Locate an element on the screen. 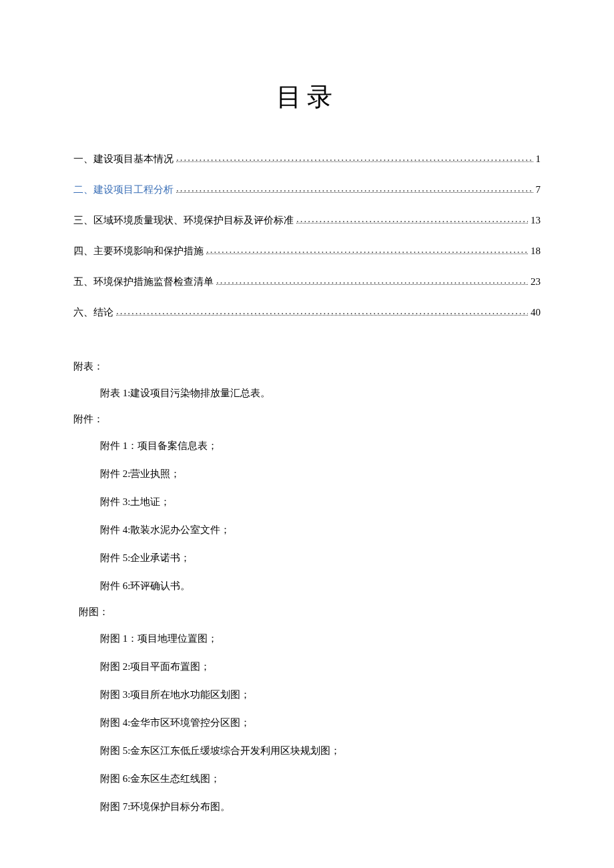 This screenshot has width=614, height=868. toc-page: 18 is located at coordinates (535, 251).